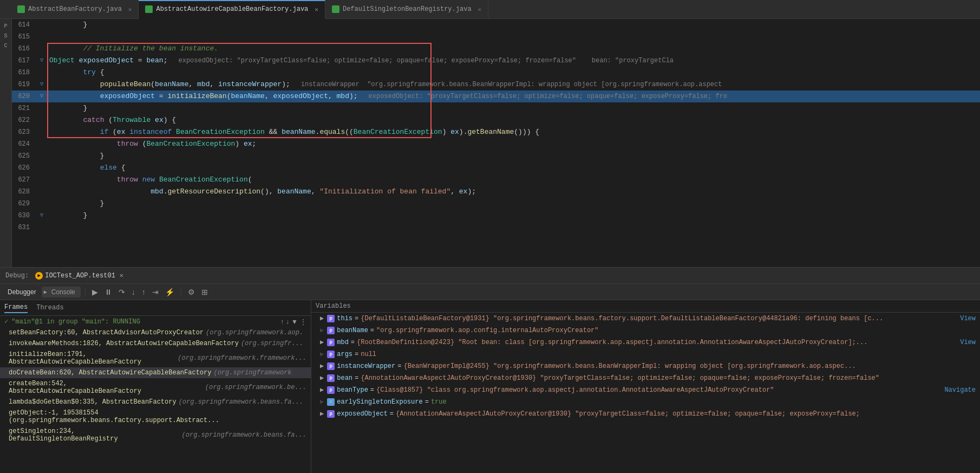 This screenshot has height=473, width=980. I want to click on var-link-beantype: Navigate, so click(960, 390).